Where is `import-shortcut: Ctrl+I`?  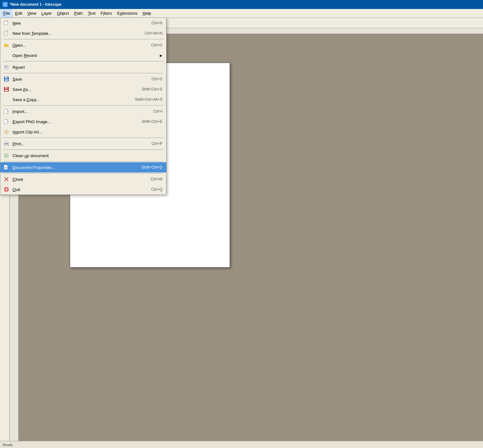
import-shortcut: Ctrl+I is located at coordinates (158, 111).